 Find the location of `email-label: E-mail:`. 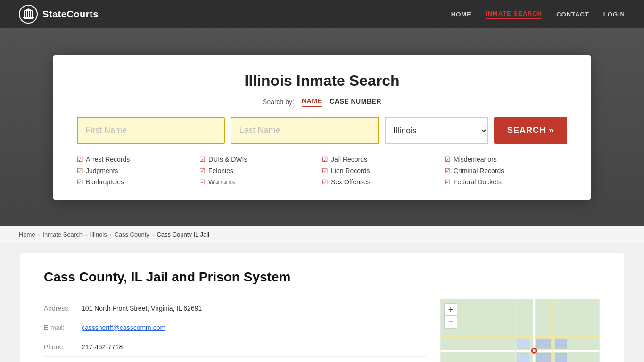

email-label: E-mail: is located at coordinates (63, 328).